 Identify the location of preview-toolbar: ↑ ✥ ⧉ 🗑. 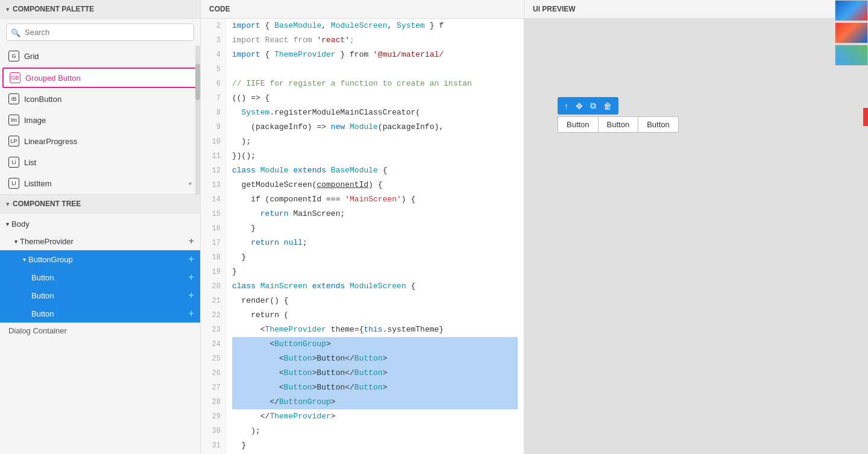
(588, 106).